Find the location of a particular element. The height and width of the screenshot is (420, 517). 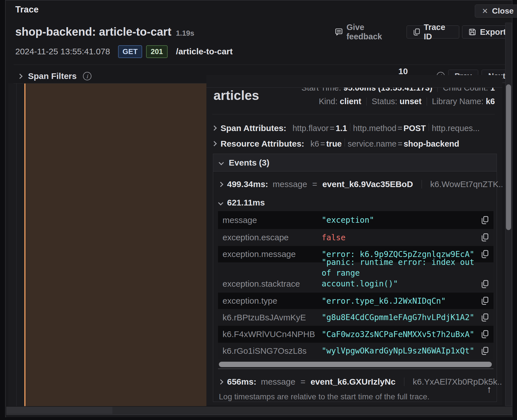

row-key: message is located at coordinates (272, 220).